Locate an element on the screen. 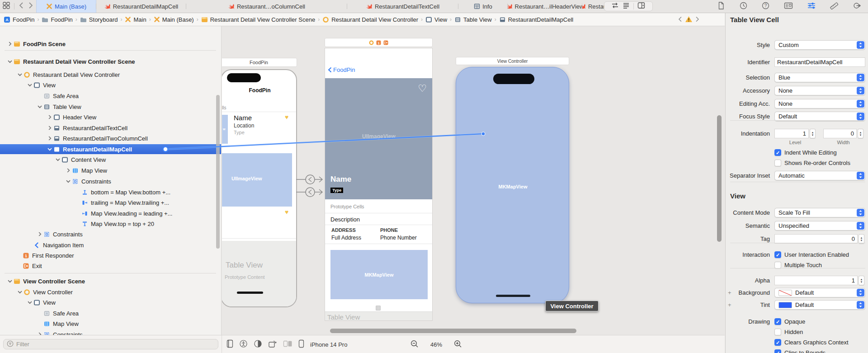 The image size is (868, 353). tab-restaurant-ilheaderview: Restaurant…ilHeaderView is located at coordinates (545, 6).